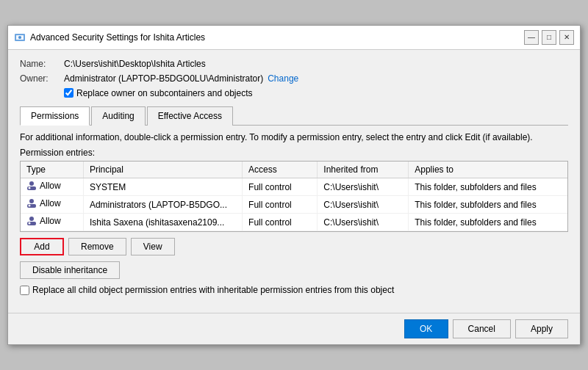 The image size is (588, 370). What do you see at coordinates (549, 37) in the screenshot?
I see `maximize-button: □` at bounding box center [549, 37].